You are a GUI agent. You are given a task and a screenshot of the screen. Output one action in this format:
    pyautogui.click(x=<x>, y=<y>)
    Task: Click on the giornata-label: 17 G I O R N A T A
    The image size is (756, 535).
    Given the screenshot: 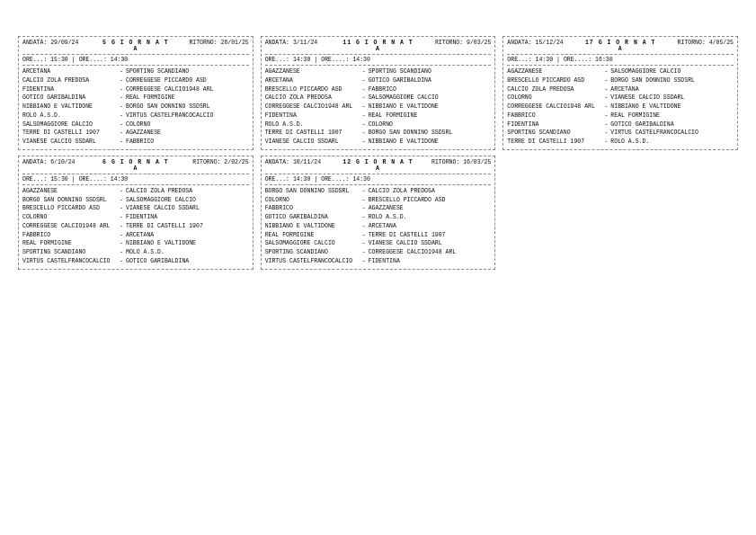 What is the action you would take?
    pyautogui.click(x=620, y=46)
    